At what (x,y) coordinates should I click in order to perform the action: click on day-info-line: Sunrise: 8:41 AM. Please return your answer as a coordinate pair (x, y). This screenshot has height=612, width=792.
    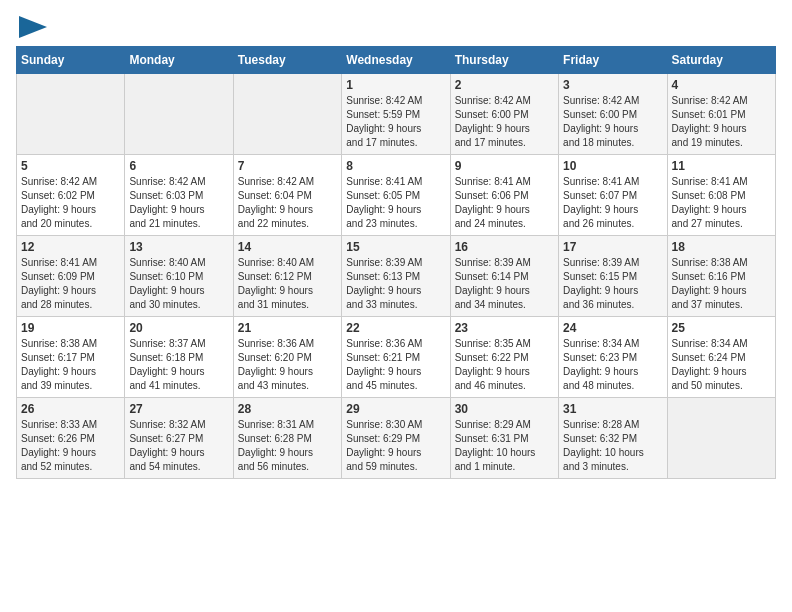
    Looking at the image, I should click on (722, 182).